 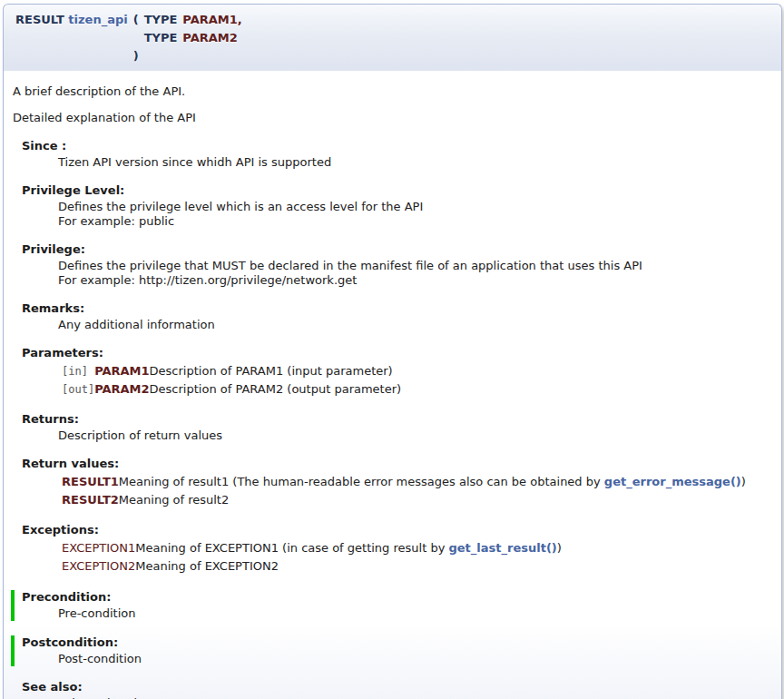 What do you see at coordinates (231, 389) in the screenshot?
I see `parameter-row: [out] PARAM2 Description of PARAM2 (outp…` at bounding box center [231, 389].